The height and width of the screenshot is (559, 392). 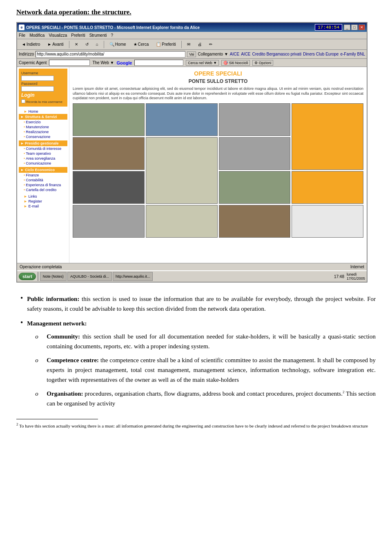 What do you see at coordinates (31, 44) in the screenshot?
I see `back-button: ◄ Indietro` at bounding box center [31, 44].